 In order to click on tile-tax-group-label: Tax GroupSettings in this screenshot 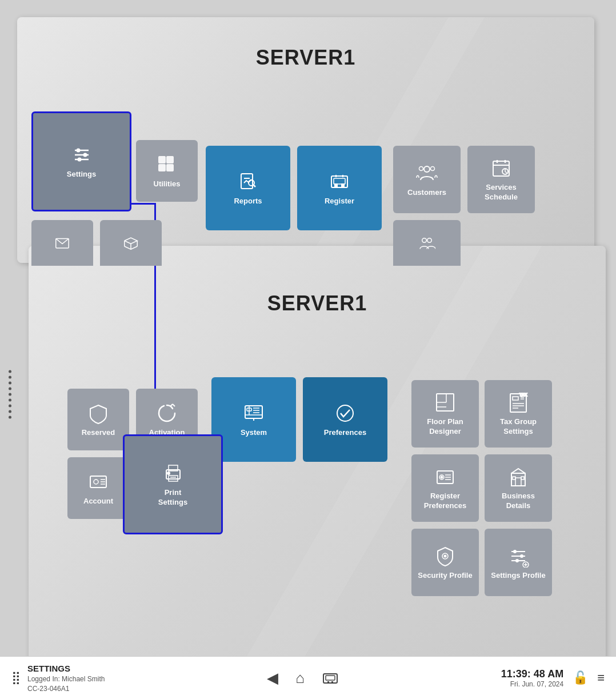, I will do `click(518, 427)`.